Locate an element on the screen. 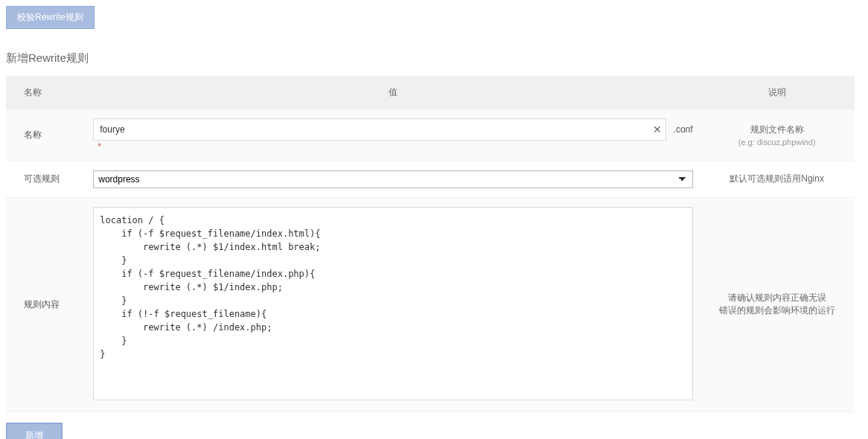 The image size is (868, 439). th-desc: 说明 is located at coordinates (777, 92).